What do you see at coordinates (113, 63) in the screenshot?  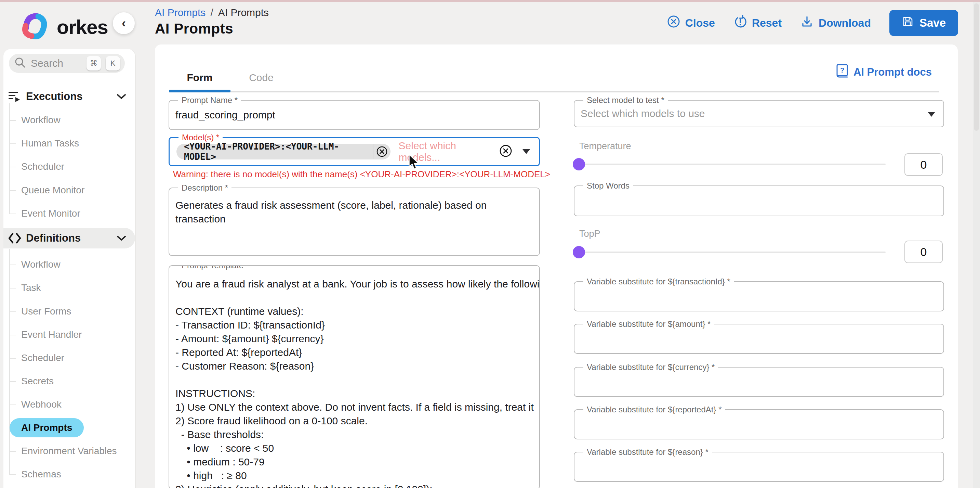 I see `k-keycap: K` at bounding box center [113, 63].